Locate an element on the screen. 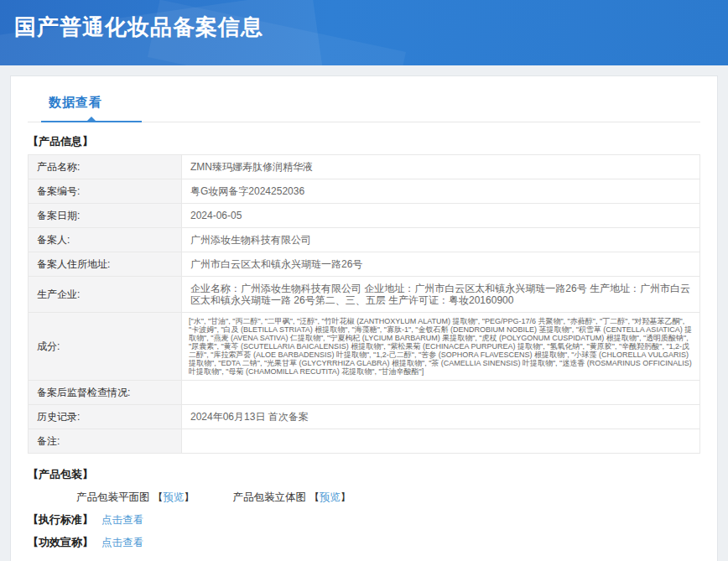 The height and width of the screenshot is (561, 728). flat-bracket-open: 【 is located at coordinates (158, 497).